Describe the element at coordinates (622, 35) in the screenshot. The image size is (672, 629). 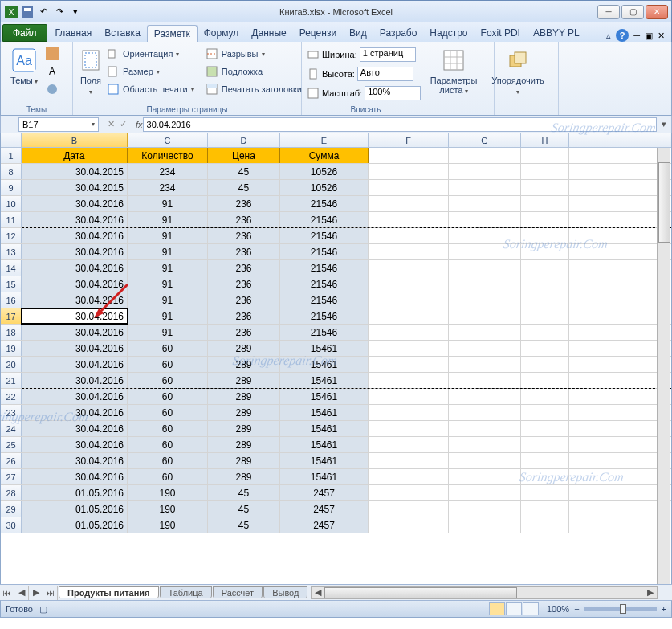
I see `help-icon: ?` at that location.